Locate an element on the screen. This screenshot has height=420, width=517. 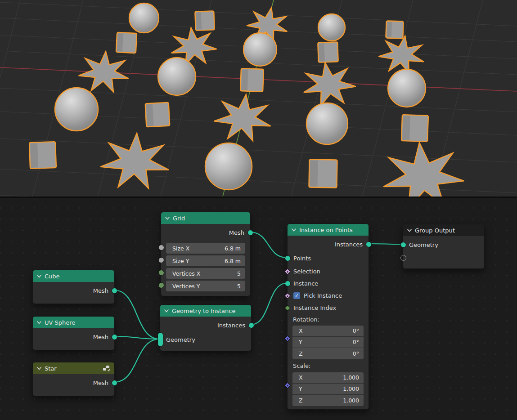
grid-vertices_y-socket is located at coordinates (161, 285).